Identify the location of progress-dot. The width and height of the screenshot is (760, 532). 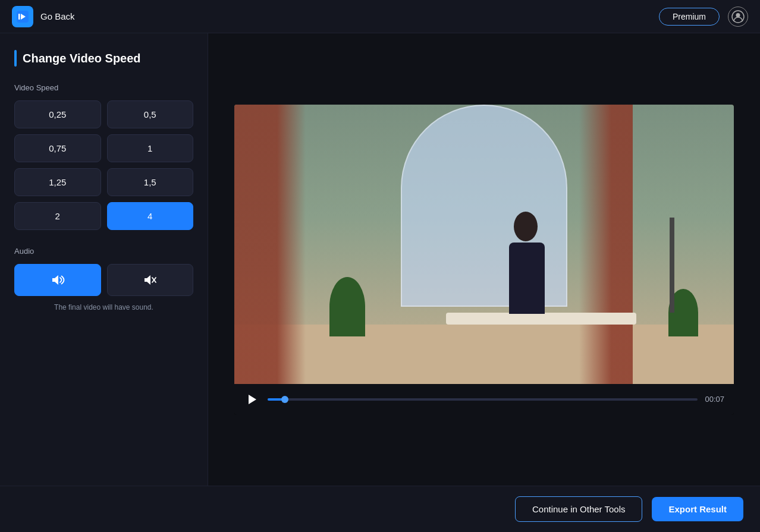
(285, 399).